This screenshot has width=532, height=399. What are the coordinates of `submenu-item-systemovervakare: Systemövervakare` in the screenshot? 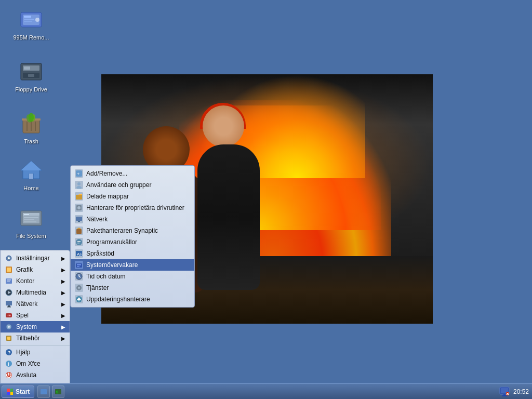 It's located at (132, 265).